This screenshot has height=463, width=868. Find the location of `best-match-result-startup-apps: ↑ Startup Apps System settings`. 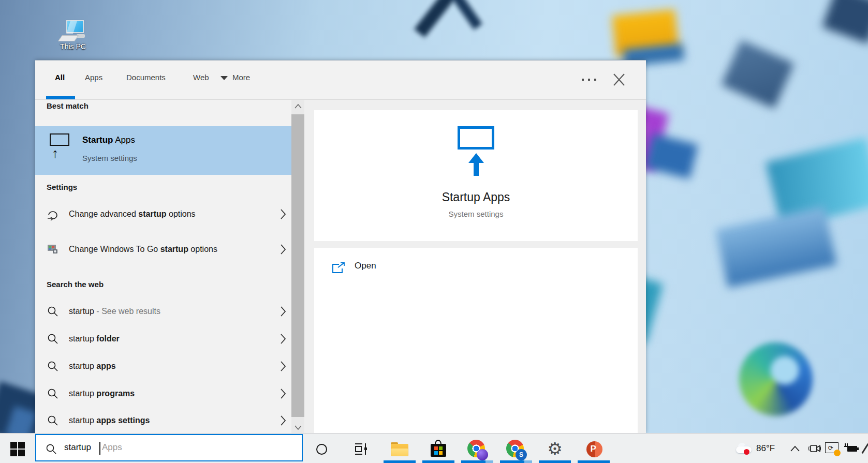

best-match-result-startup-apps: ↑ Startup Apps System settings is located at coordinates (164, 151).